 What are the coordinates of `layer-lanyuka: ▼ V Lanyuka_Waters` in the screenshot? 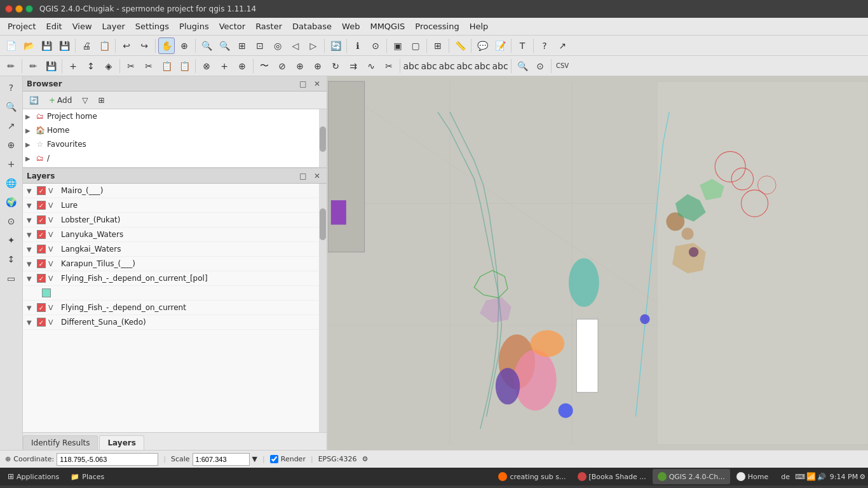 It's located at (175, 235).